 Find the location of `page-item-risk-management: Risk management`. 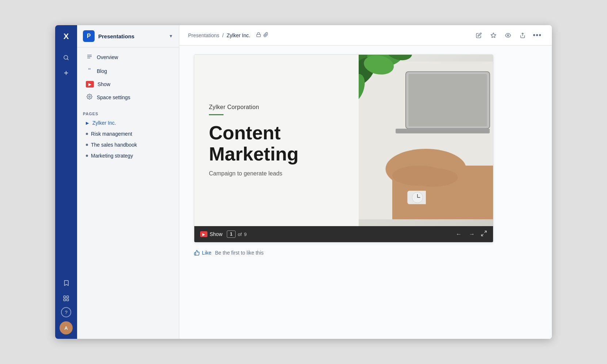

page-item-risk-management: Risk management is located at coordinates (128, 134).